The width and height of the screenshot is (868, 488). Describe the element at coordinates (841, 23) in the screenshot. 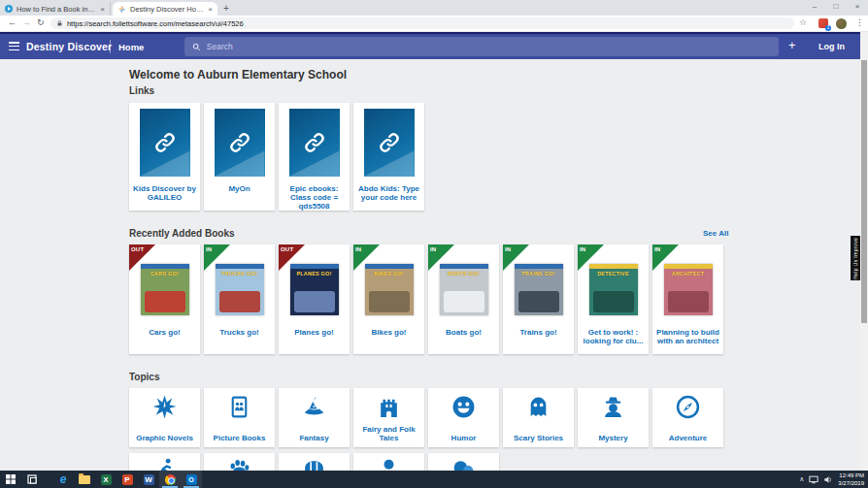

I see `profile-avatar` at that location.